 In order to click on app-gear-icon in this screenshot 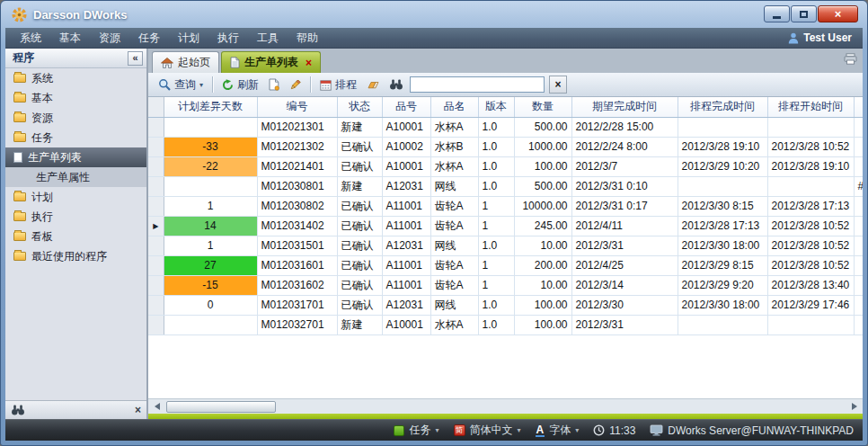, I will do `click(20, 14)`.